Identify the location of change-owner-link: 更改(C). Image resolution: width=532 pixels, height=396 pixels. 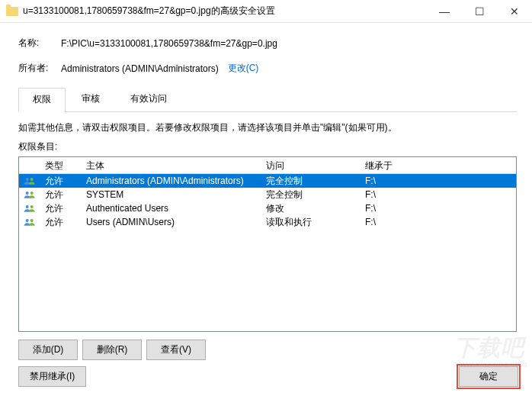
(244, 69).